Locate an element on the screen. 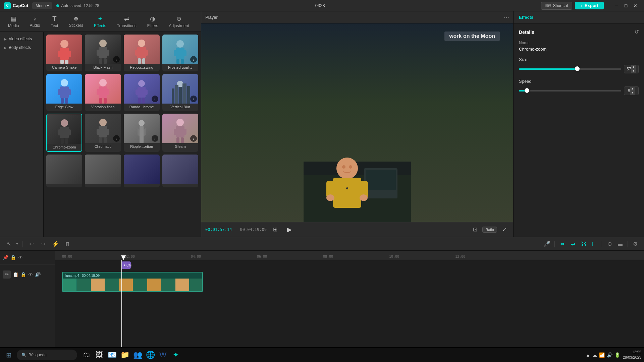 Image resolution: width=644 pixels, height=362 pixels. size-slider-track is located at coordinates (570, 69).